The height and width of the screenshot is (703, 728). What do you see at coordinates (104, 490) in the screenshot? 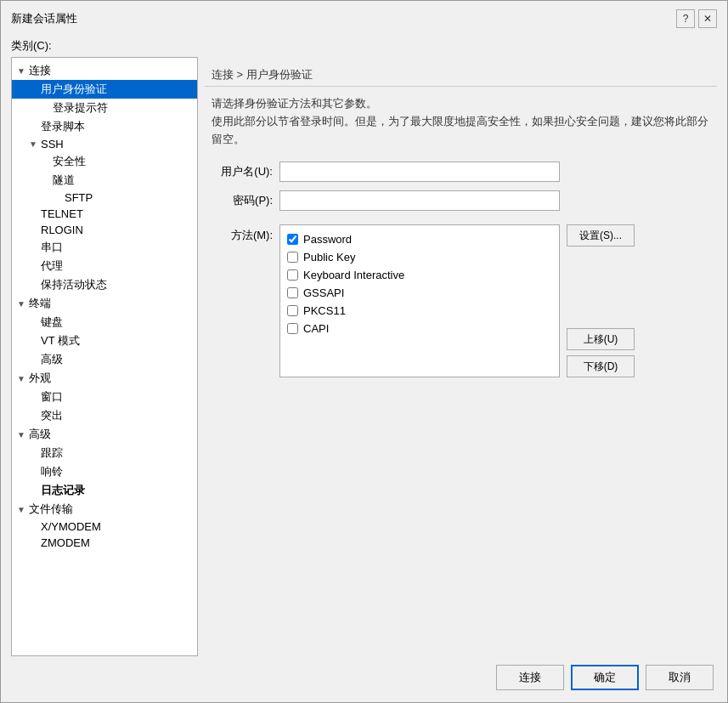
I see `tree-item-ri-zhi-ji-lu: 日志记录` at bounding box center [104, 490].